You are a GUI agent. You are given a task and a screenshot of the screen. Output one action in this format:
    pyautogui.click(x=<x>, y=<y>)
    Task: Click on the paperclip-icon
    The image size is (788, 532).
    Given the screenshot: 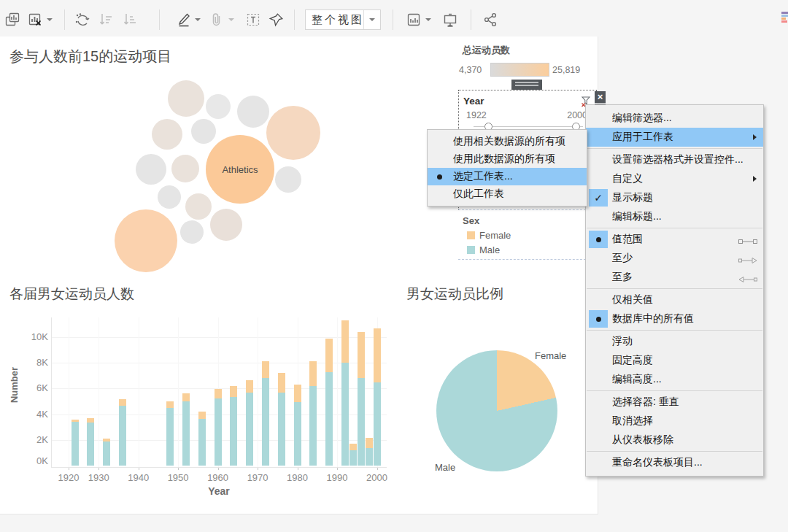 What is the action you would take?
    pyautogui.click(x=217, y=20)
    